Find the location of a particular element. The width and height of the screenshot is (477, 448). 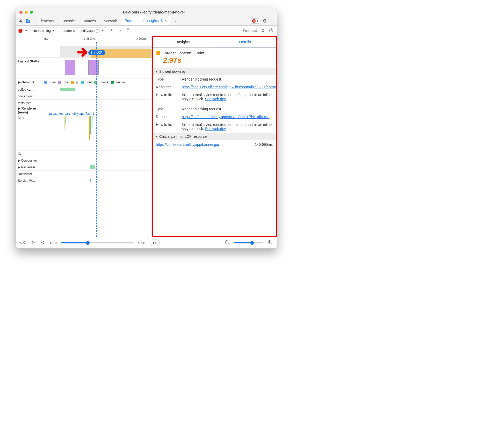

record-menu-icon is located at coordinates (26, 31).